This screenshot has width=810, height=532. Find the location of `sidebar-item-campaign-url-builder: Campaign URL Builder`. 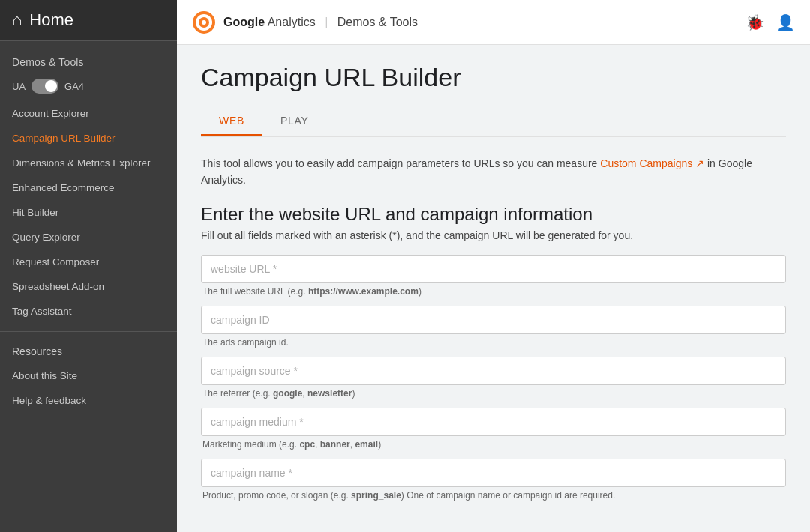

sidebar-item-campaign-url-builder: Campaign URL Builder is located at coordinates (88, 138).